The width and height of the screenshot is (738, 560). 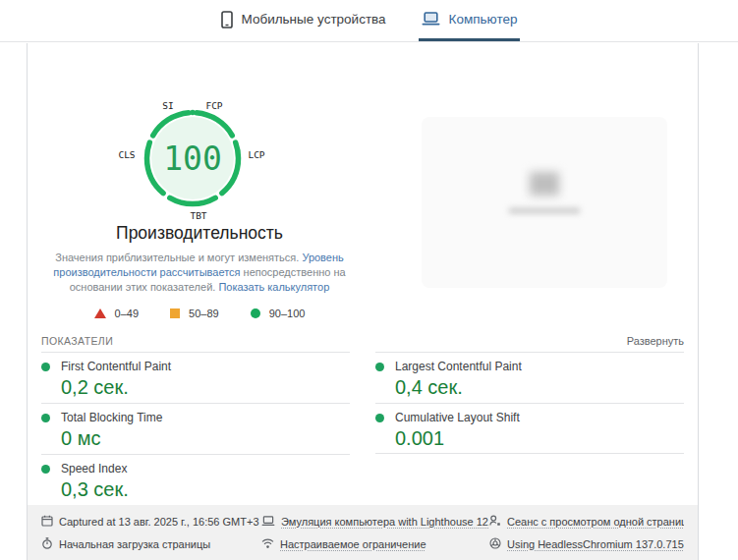 What do you see at coordinates (430, 20) in the screenshot?
I see `laptop-icon` at bounding box center [430, 20].